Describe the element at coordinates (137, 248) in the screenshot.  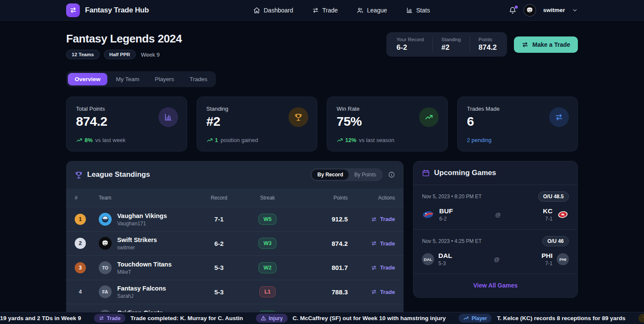
I see `team-owner: switmer` at that location.